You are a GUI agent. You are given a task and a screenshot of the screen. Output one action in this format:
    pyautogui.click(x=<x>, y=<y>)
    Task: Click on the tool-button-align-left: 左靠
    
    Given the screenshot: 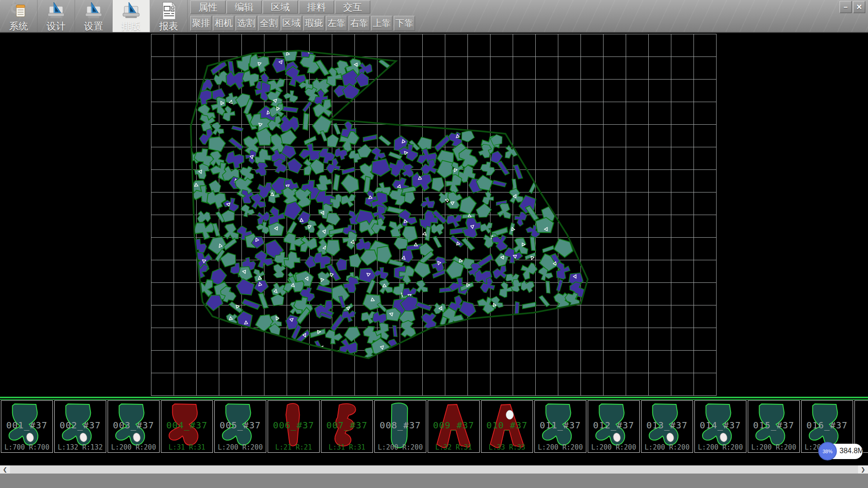 What is the action you would take?
    pyautogui.click(x=336, y=23)
    